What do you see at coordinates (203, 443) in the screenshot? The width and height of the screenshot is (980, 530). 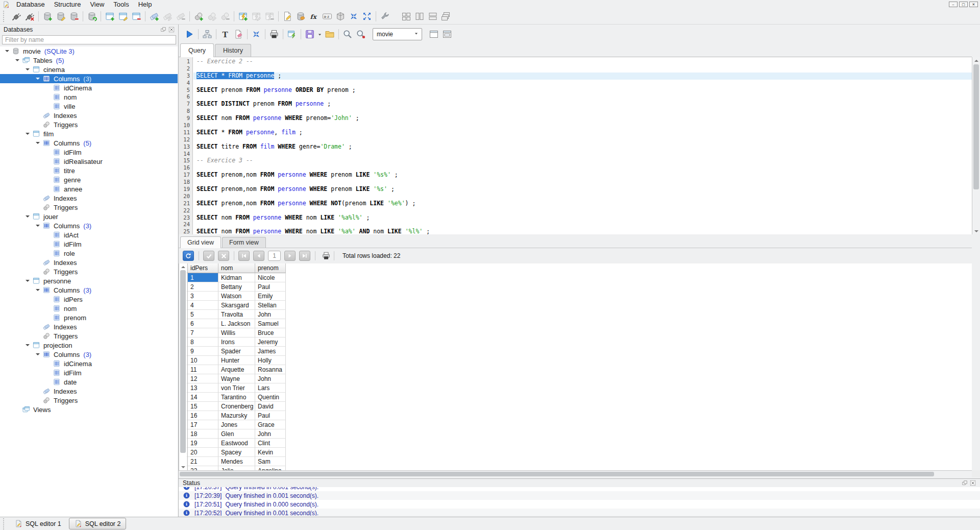 I see `cell-idPers: 19` at bounding box center [203, 443].